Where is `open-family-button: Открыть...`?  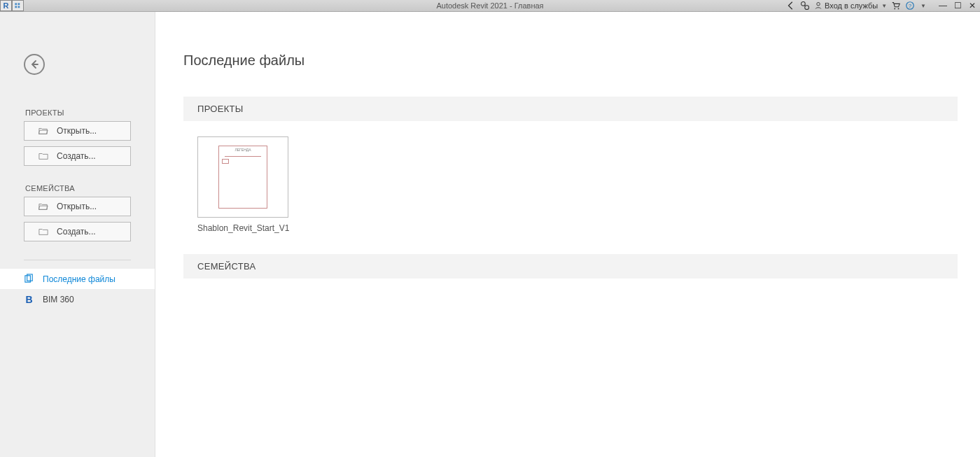 open-family-button: Открыть... is located at coordinates (77, 206).